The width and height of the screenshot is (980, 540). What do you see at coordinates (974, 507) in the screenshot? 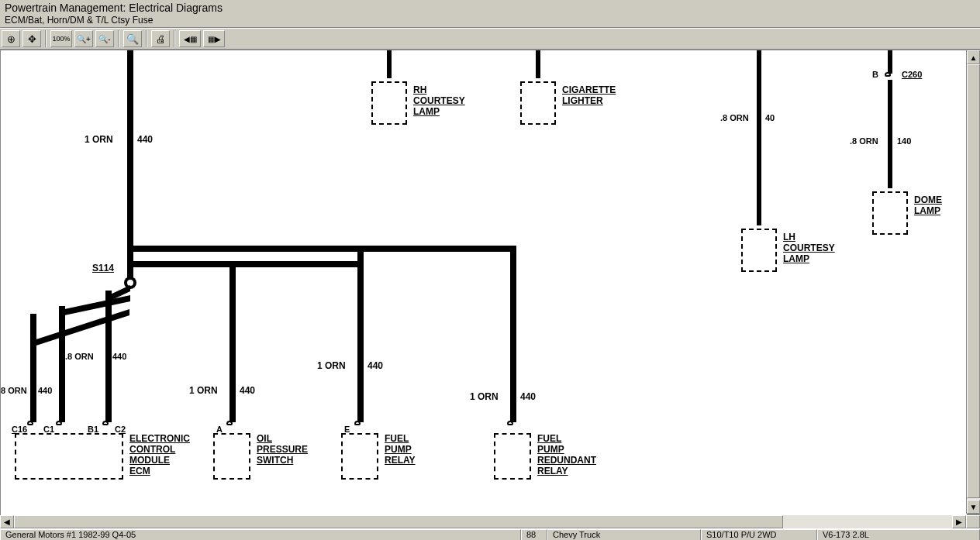
I see `scroll-down-icon: ▼` at bounding box center [974, 507].